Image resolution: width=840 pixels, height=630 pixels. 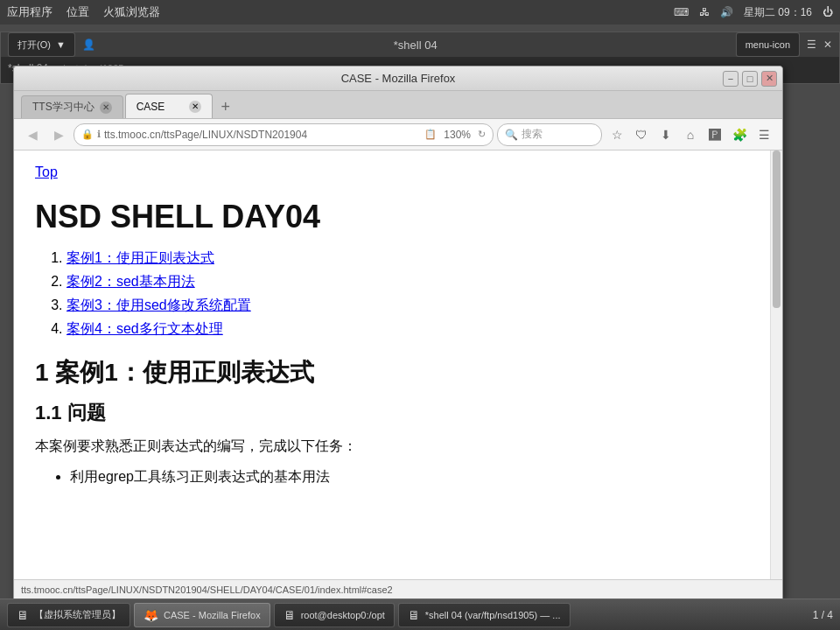 What do you see at coordinates (398, 217) in the screenshot?
I see `page-main-title: NSD SHELL DAY04` at bounding box center [398, 217].